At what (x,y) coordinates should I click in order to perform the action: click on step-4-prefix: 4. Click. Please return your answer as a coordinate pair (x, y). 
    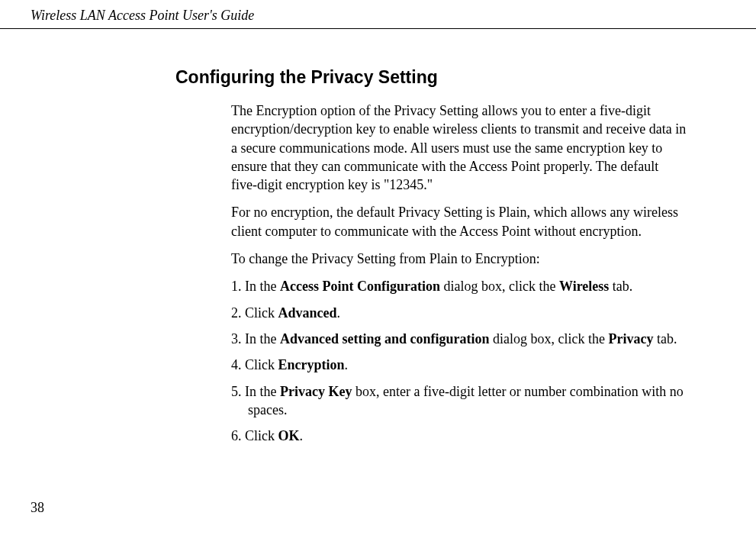
    Looking at the image, I should click on (255, 365).